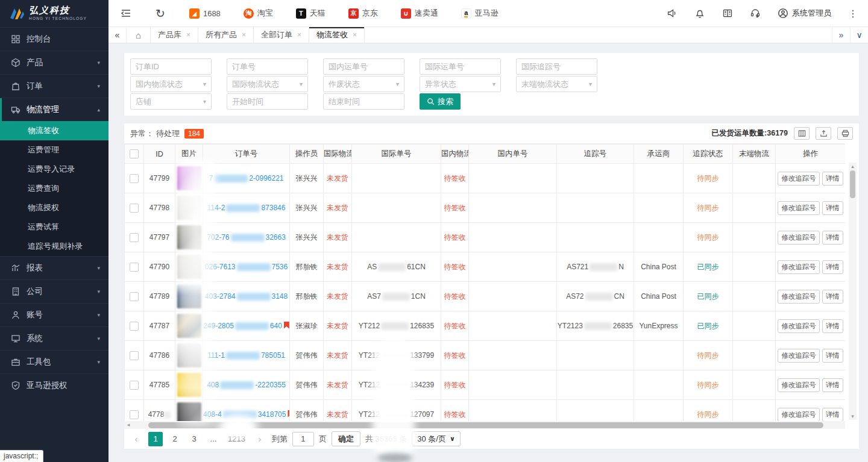 This screenshot has width=868, height=462. What do you see at coordinates (205, 13) in the screenshot?
I see `marketplace-link-1688: ◢ 1688` at bounding box center [205, 13].